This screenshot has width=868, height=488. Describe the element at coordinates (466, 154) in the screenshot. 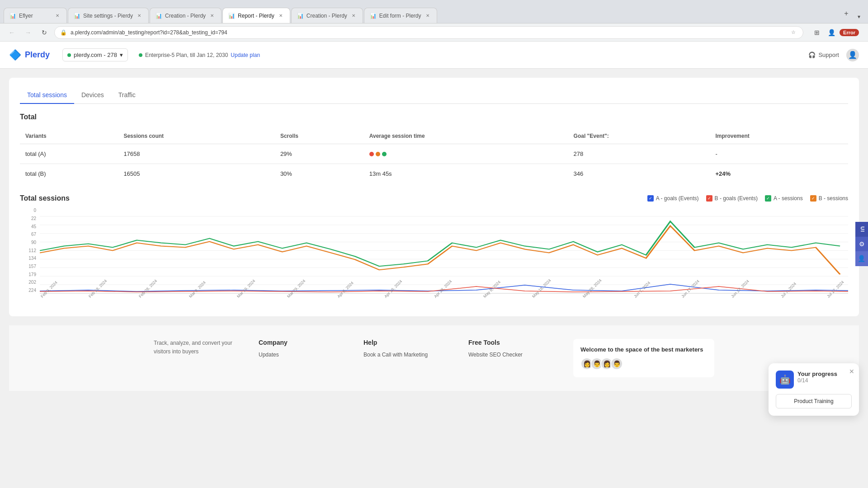

I see `dots-indicator` at that location.